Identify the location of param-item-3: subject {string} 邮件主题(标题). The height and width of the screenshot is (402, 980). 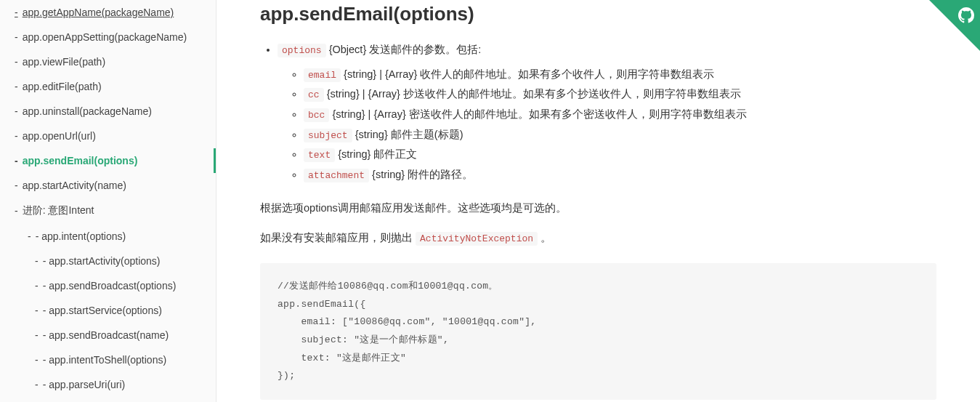
(620, 135).